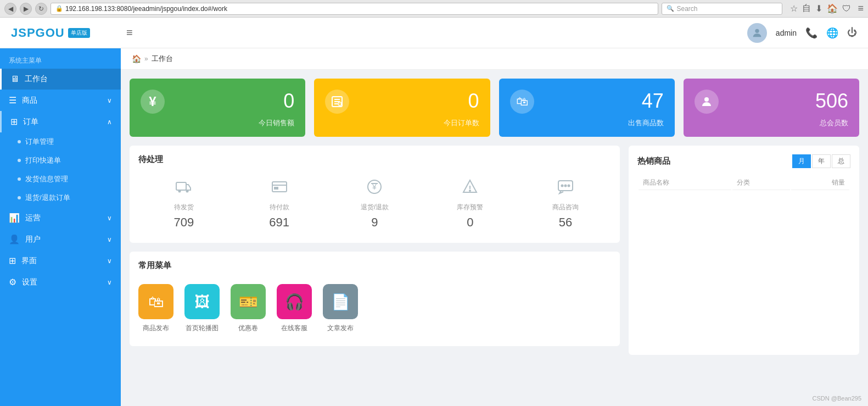  Describe the element at coordinates (110, 240) in the screenshot. I see `users-arrow-icon: ∨` at that location.